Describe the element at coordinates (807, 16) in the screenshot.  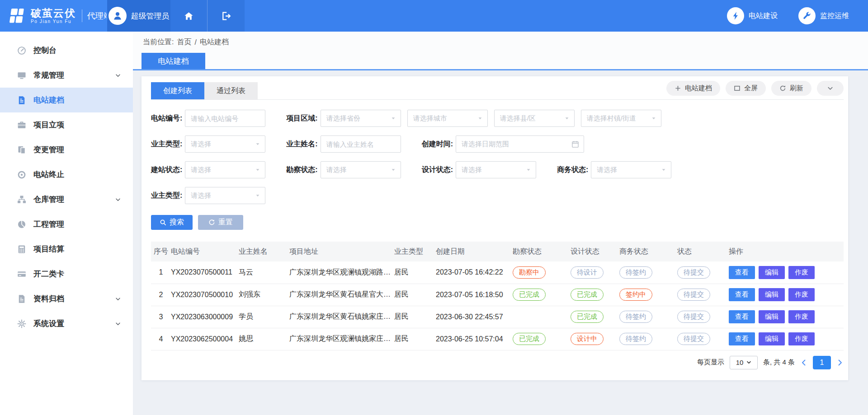
I see `wrench-icon` at that location.